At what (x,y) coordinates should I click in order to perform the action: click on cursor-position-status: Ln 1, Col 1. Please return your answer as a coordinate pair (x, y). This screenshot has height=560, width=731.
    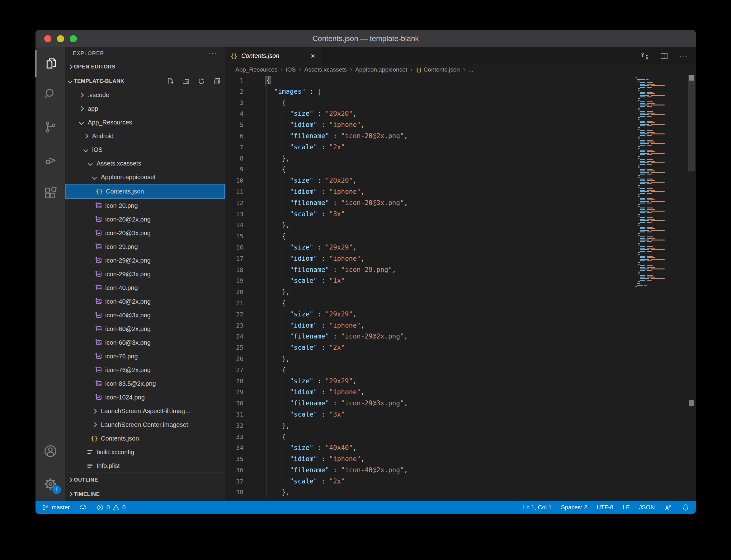
    Looking at the image, I should click on (537, 507).